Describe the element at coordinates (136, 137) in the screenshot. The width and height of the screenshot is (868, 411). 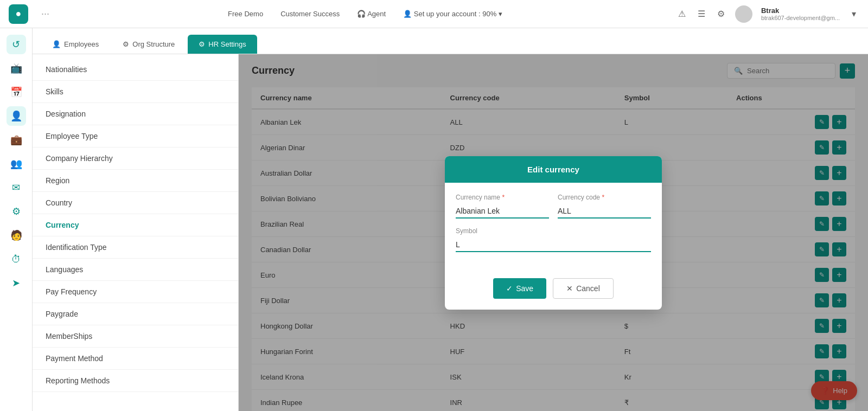
I see `nav-item-employee-type: Employee Type` at that location.